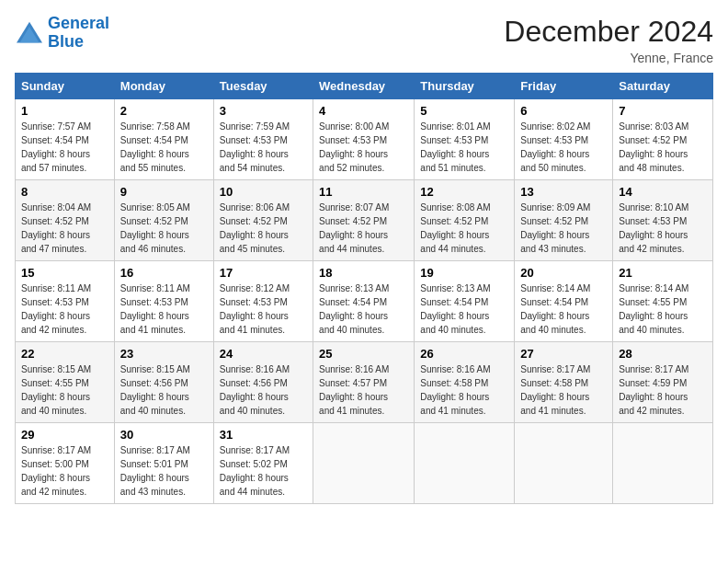 This screenshot has width=728, height=563. What do you see at coordinates (164, 302) in the screenshot?
I see `calendar-cell: 16Sunrise: 8:11 AM Sunset: 4:53 PM Dayli…` at bounding box center [164, 302].